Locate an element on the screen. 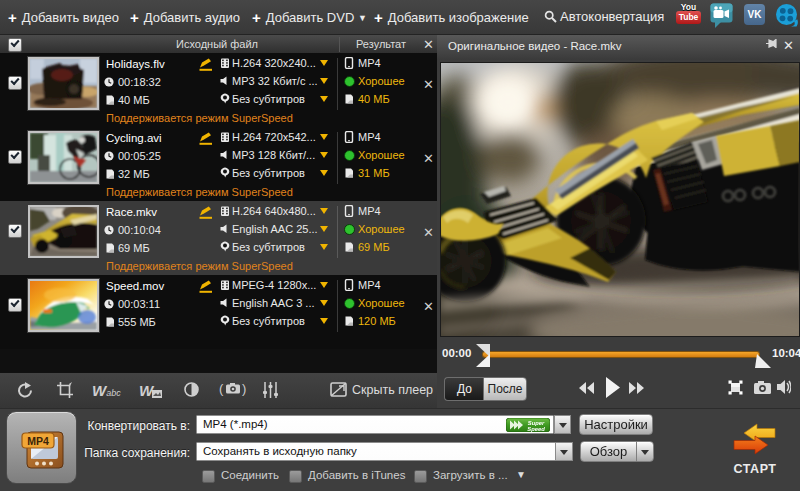  svg-text: MP4 is located at coordinates (38, 441).